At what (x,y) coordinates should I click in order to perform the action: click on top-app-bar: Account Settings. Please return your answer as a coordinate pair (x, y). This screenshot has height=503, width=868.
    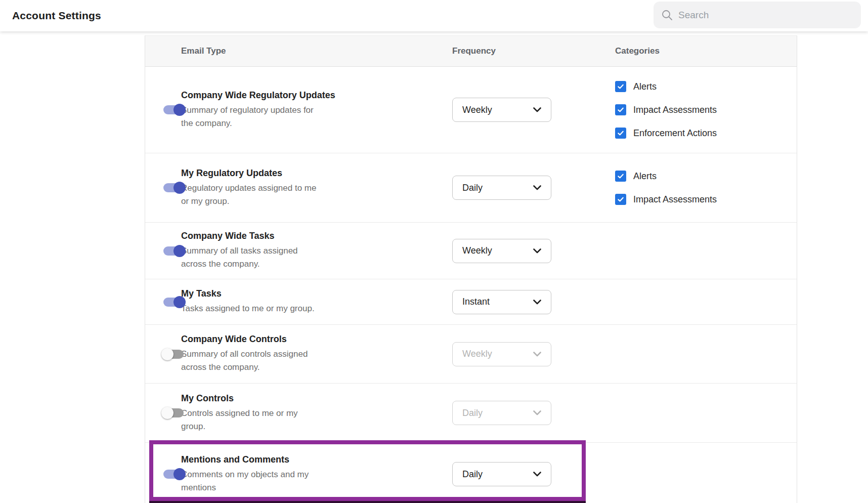
    Looking at the image, I should click on (434, 16).